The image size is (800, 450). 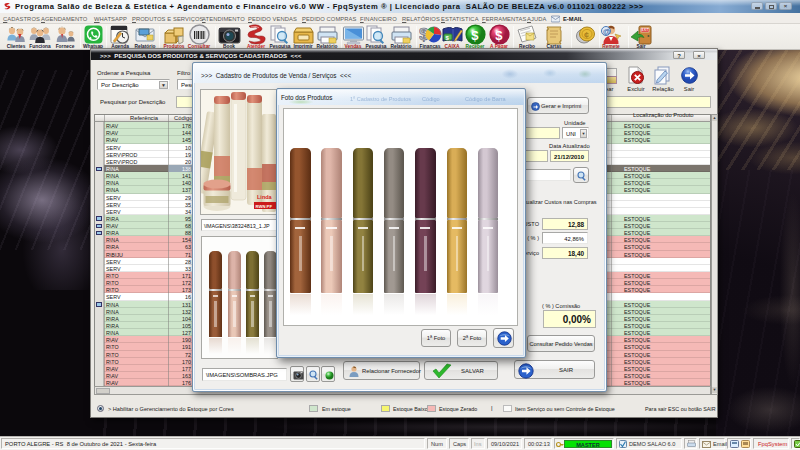 What do you see at coordinates (265, 197) in the screenshot?
I see `svg-text: Linda` at bounding box center [265, 197].